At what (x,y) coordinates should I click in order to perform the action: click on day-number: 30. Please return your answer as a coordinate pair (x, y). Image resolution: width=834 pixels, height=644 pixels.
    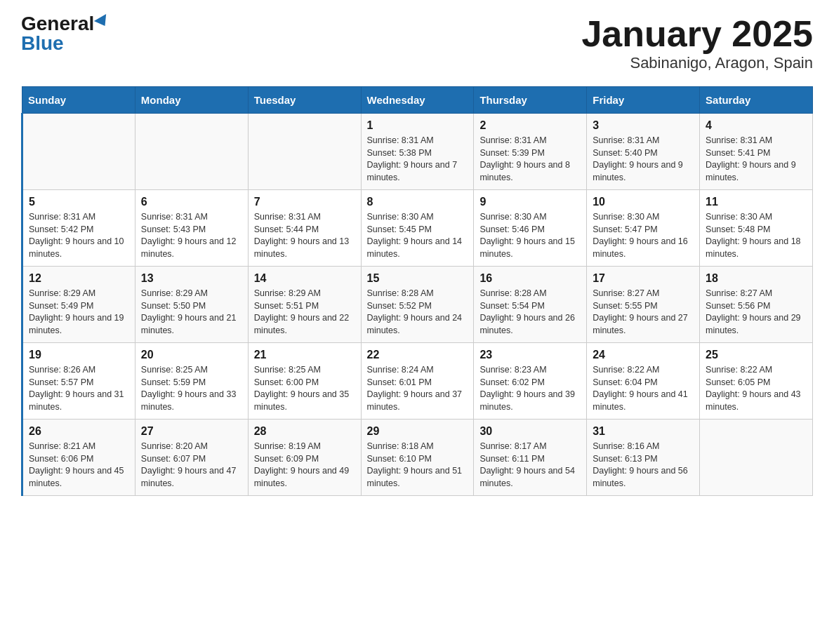
    Looking at the image, I should click on (530, 431).